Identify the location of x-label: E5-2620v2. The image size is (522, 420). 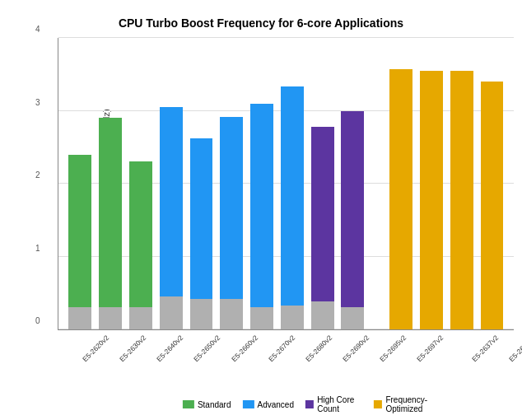
(96, 348).